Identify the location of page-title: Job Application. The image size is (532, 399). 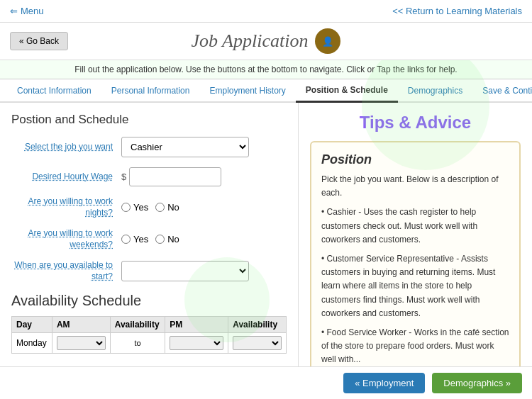
(250, 41).